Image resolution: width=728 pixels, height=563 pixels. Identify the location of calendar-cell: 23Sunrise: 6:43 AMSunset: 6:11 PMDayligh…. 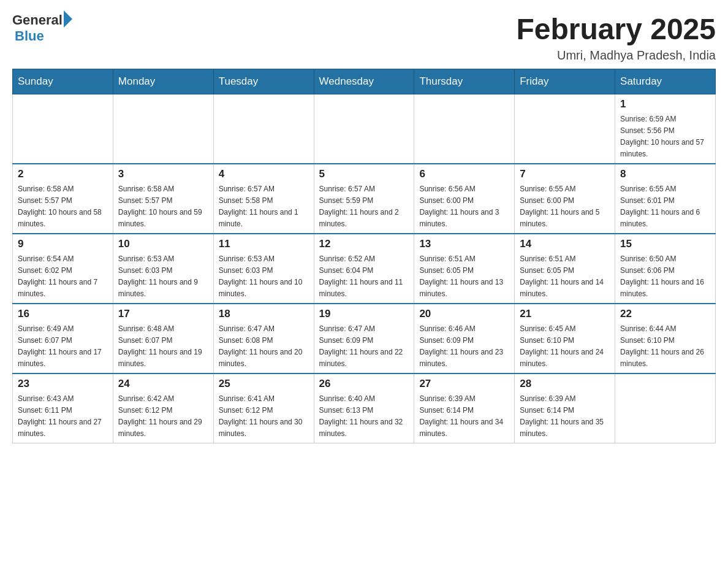
(63, 408).